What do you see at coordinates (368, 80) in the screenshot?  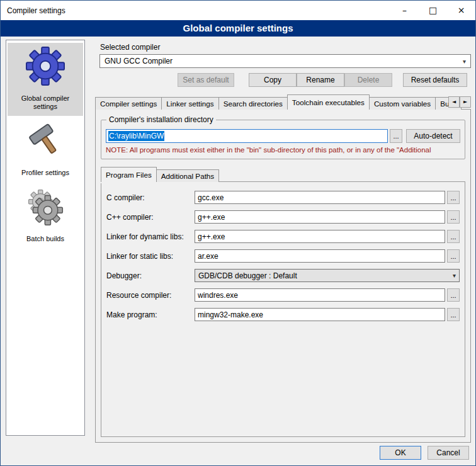 I see `delete-button: Delete` at bounding box center [368, 80].